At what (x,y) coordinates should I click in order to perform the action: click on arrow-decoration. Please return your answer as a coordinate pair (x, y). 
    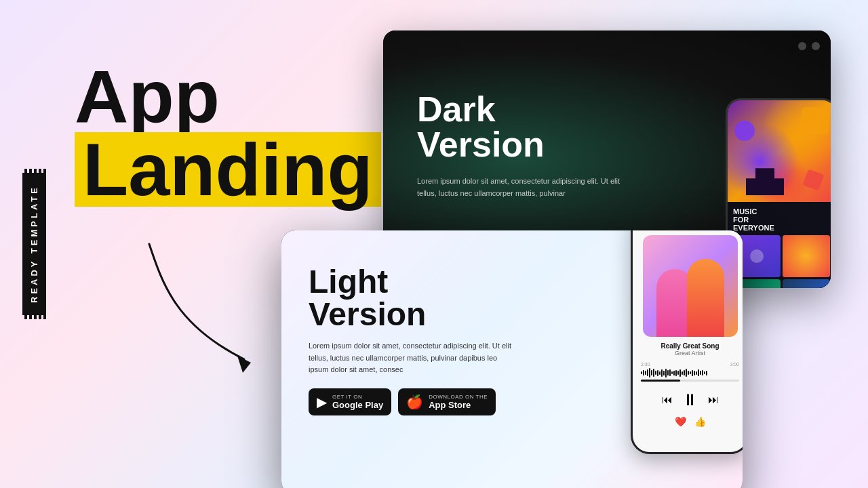
    Looking at the image, I should click on (207, 305).